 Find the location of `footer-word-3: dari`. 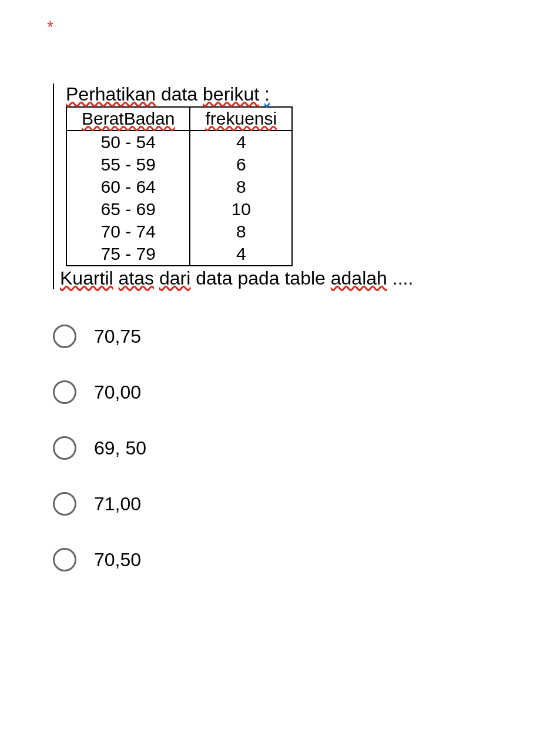

footer-word-3: dari is located at coordinates (175, 278).